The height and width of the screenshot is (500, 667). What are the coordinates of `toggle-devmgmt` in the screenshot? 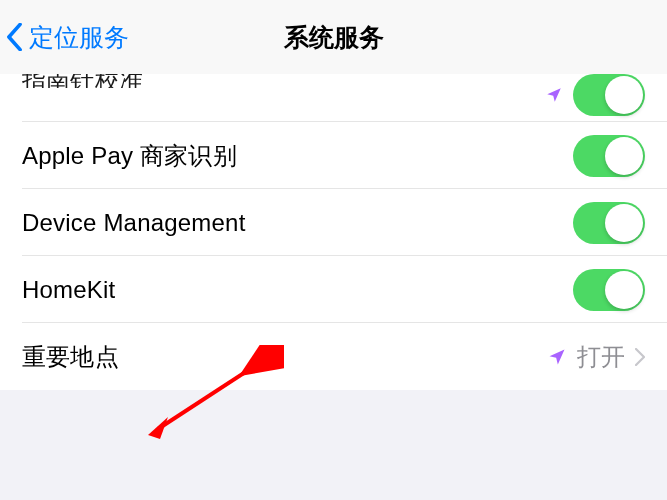 It's located at (609, 223).